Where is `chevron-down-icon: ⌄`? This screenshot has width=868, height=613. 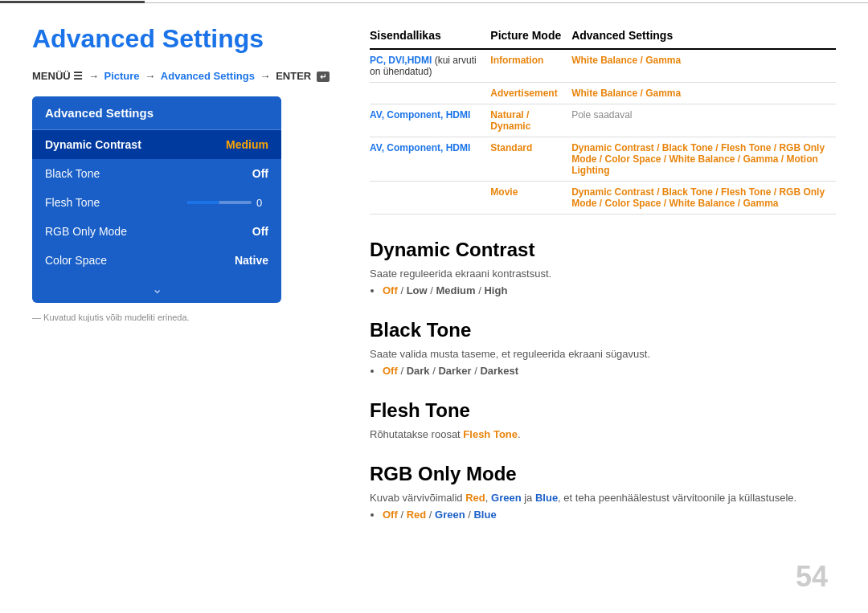
chevron-down-icon: ⌄ is located at coordinates (158, 289).